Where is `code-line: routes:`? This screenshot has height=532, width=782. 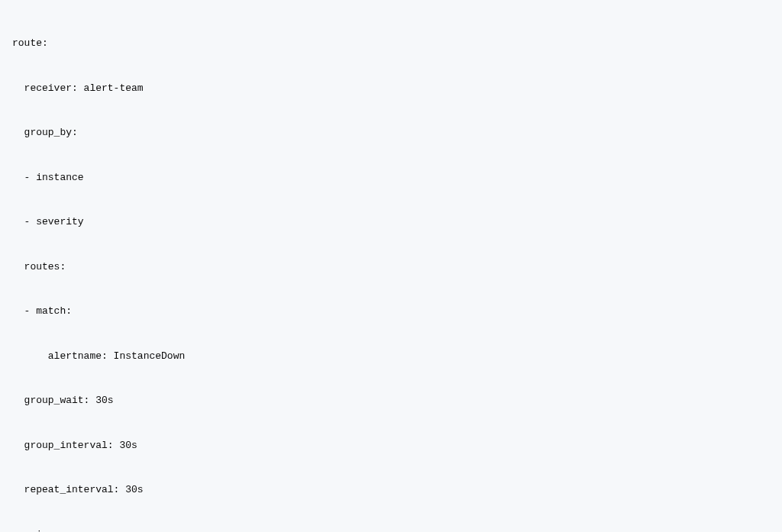
code-line: routes: is located at coordinates (391, 267).